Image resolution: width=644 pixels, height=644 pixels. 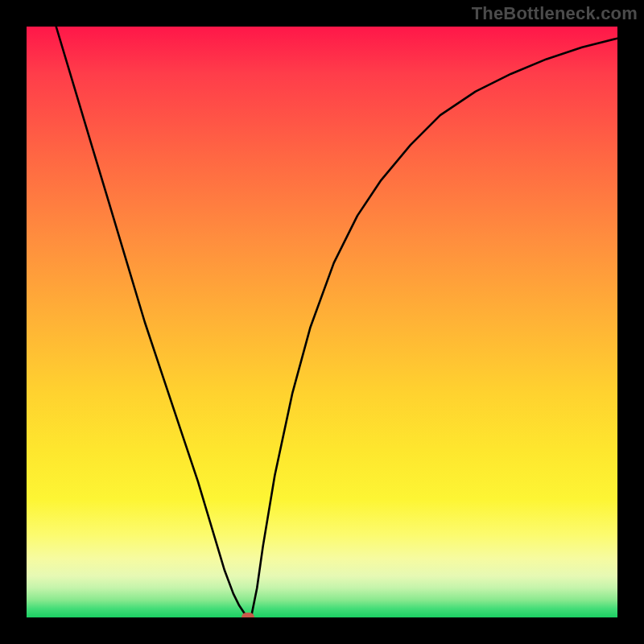 What do you see at coordinates (555, 14) in the screenshot?
I see `watermark-text: TheBottleneck.com` at bounding box center [555, 14].